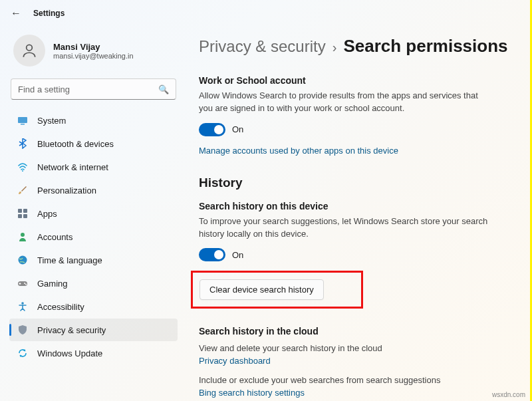 This screenshot has height=401, width=532. Describe the element at coordinates (299, 150) in the screenshot. I see `manage-accounts-link: Manage accounts used by other apps on th…` at that location.